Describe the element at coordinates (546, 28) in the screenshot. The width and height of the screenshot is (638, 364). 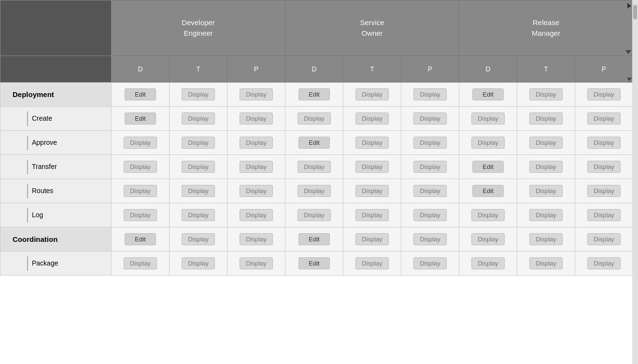
I see `role-header-release-manager: ReleaseManager` at that location.